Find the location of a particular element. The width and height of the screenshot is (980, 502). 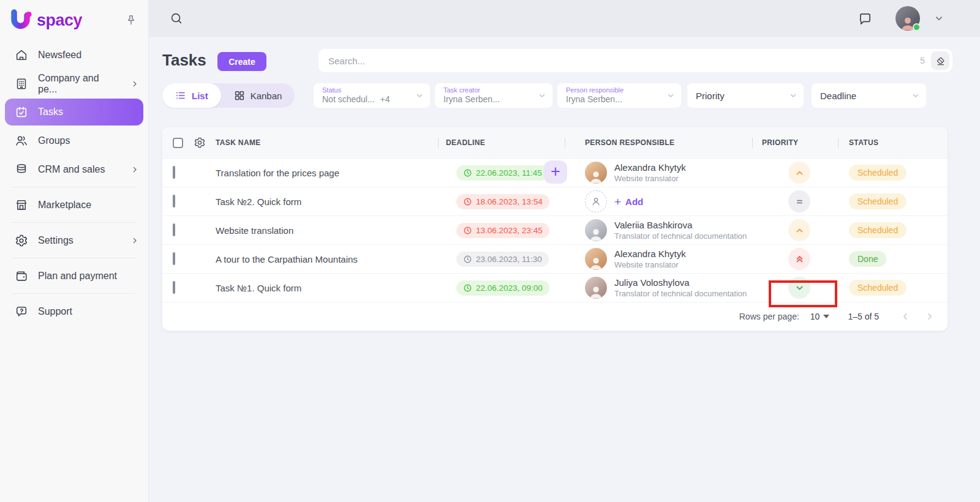

logo-u-icon is located at coordinates (22, 20).